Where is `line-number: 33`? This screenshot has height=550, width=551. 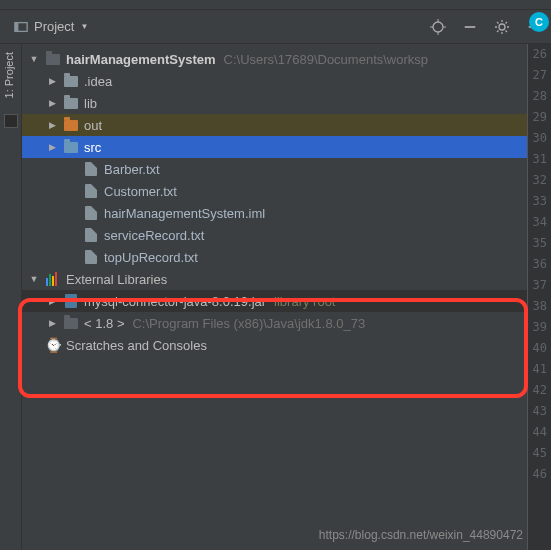
line-number: 33 is located at coordinates (540, 202).